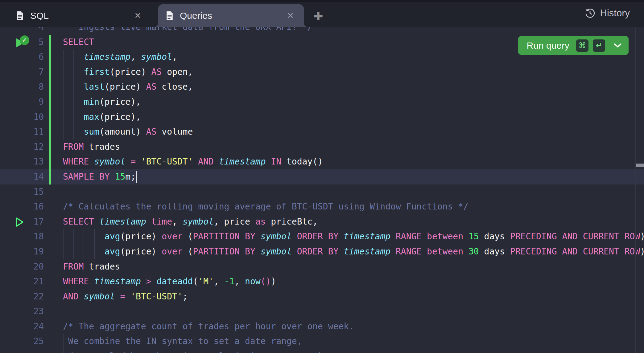 Image resolution: width=644 pixels, height=353 pixels. What do you see at coordinates (322, 72) in the screenshot?
I see `code-line: 7 first(price) AS open,` at bounding box center [322, 72].